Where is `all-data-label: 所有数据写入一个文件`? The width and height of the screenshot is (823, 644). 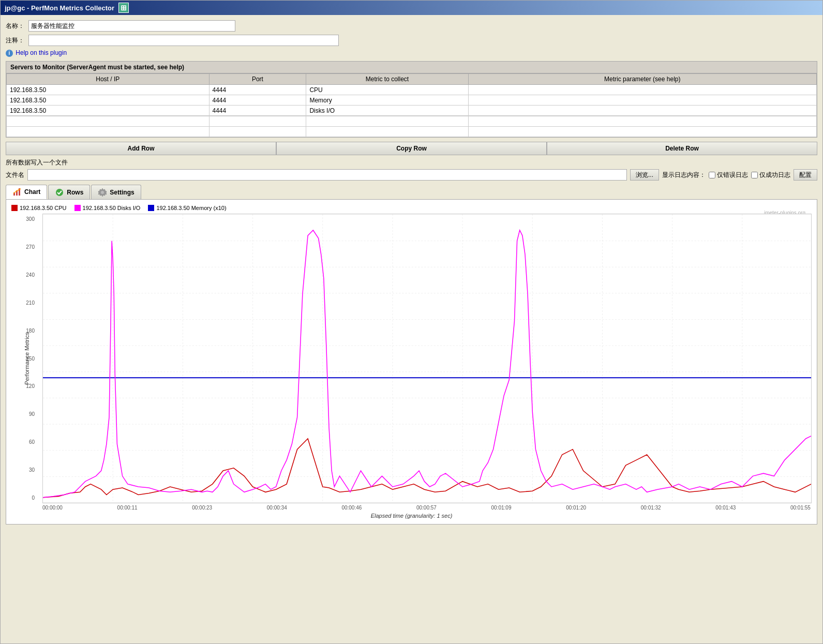
all-data-label: 所有数据写入一个文件 is located at coordinates (412, 162).